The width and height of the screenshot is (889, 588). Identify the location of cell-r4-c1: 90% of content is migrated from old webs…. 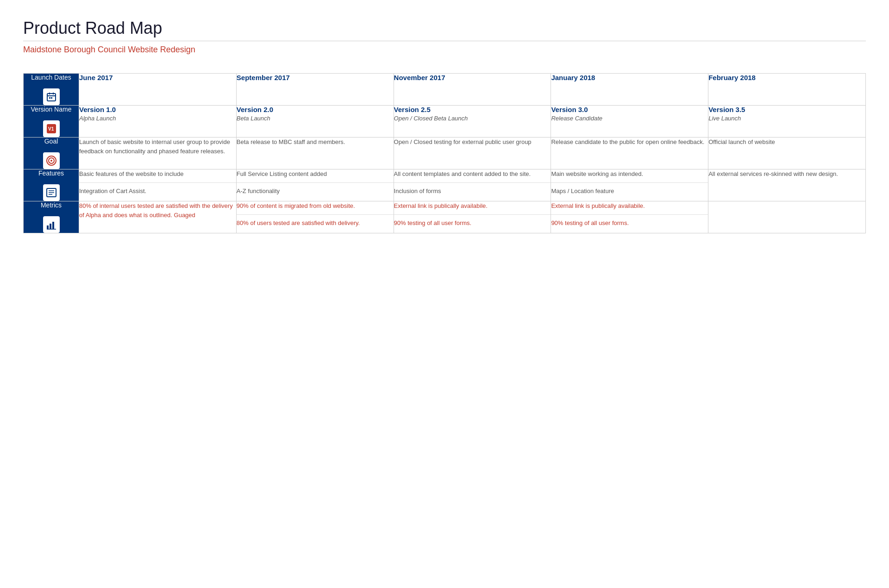
(315, 218).